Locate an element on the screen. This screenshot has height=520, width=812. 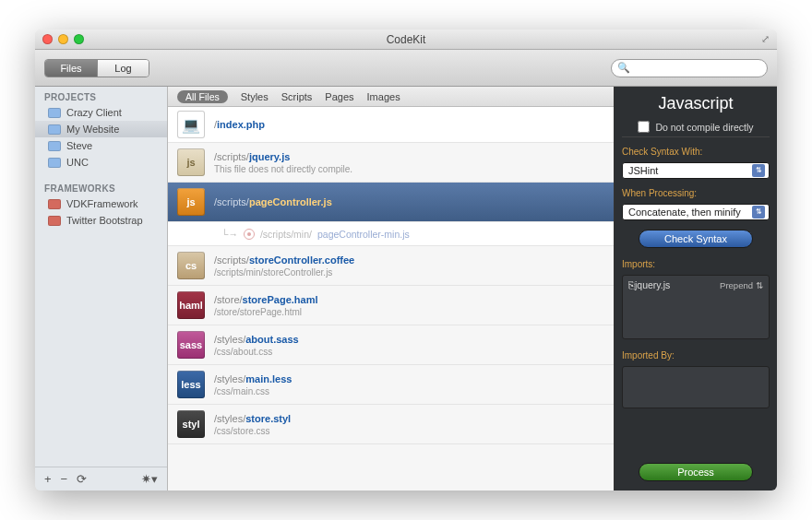
when-processing-label: When Processing: is located at coordinates (696, 194).